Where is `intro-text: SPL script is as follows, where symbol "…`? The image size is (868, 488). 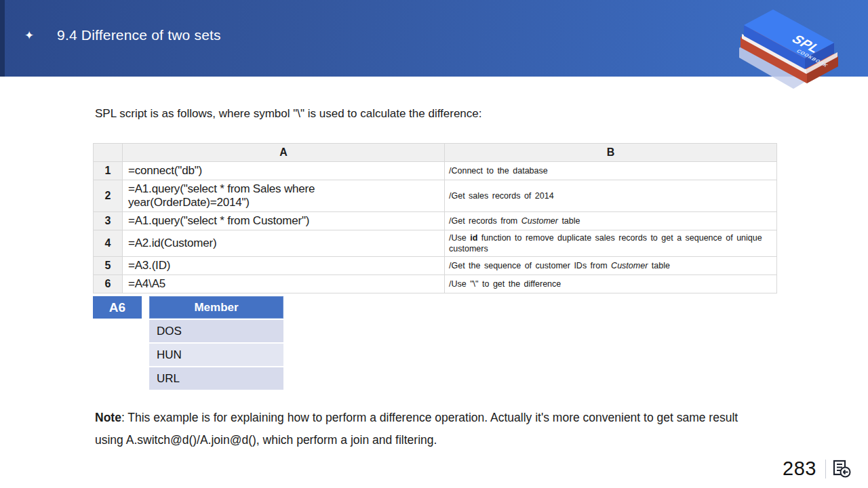 intro-text: SPL script is as follows, where symbol "… is located at coordinates (289, 114).